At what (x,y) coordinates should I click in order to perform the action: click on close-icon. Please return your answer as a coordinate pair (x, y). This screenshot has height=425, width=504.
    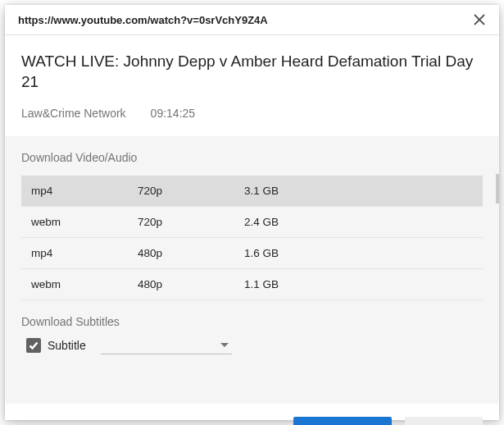
    Looking at the image, I should click on (479, 20).